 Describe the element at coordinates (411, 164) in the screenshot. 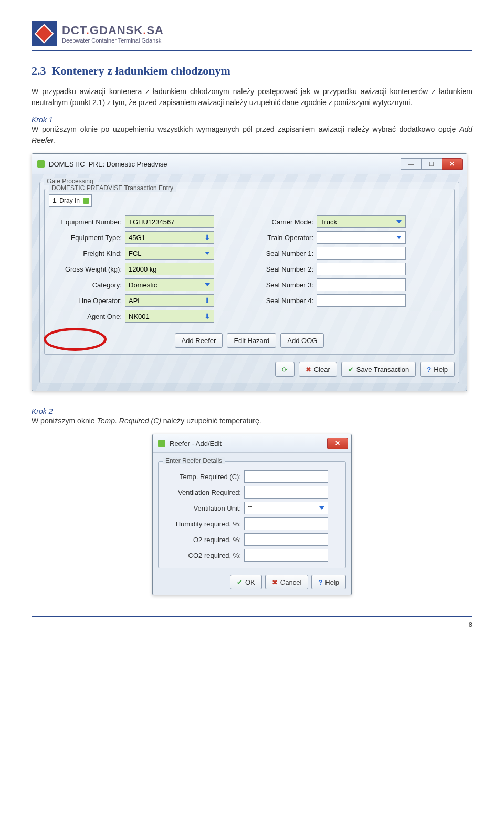

I see `window-minimize-button` at that location.